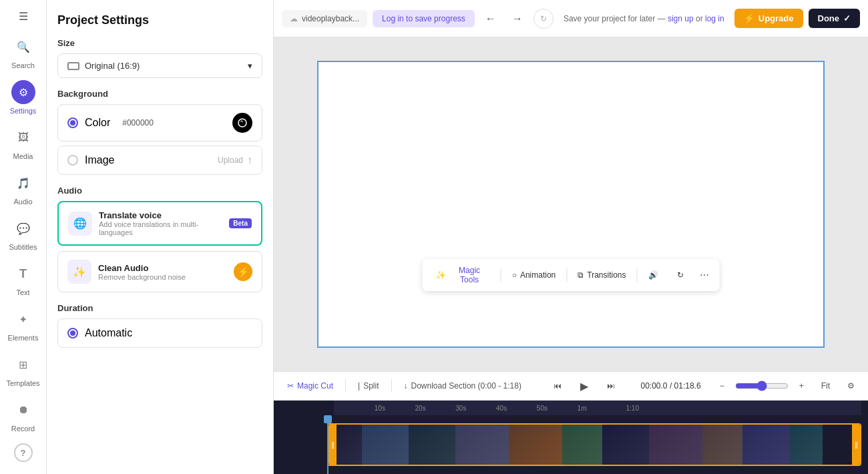 The width and height of the screenshot is (868, 474). I want to click on sidebar-item-record: ⏺ Record, so click(23, 415).